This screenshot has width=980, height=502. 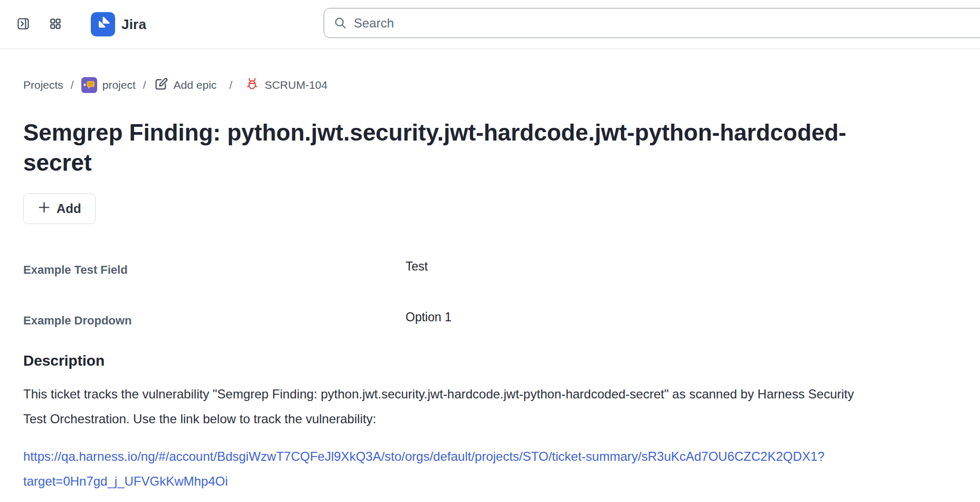 I want to click on description-body: This ticket tracks the vulnerability "Se…, so click(x=441, y=406).